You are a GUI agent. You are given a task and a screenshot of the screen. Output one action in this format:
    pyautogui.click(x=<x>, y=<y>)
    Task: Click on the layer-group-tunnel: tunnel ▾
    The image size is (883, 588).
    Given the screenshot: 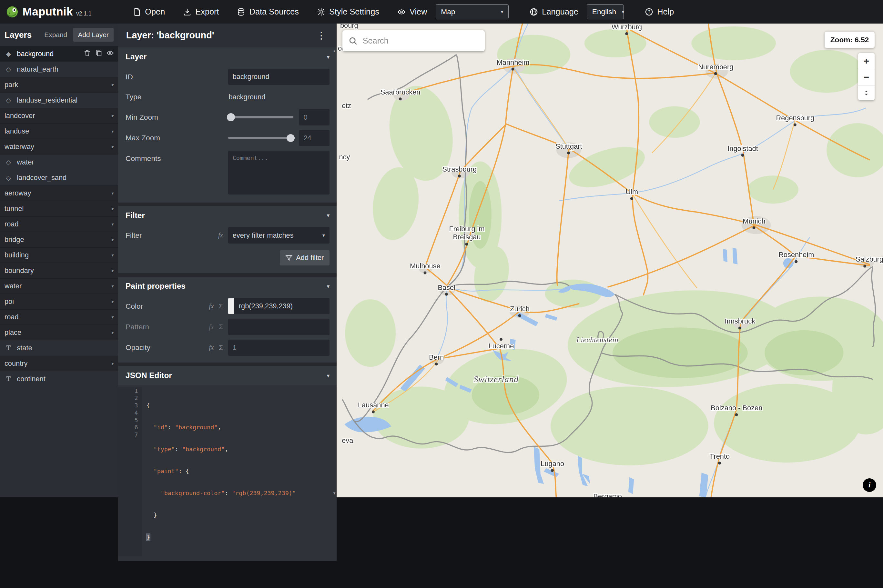 What is the action you would take?
    pyautogui.click(x=59, y=208)
    